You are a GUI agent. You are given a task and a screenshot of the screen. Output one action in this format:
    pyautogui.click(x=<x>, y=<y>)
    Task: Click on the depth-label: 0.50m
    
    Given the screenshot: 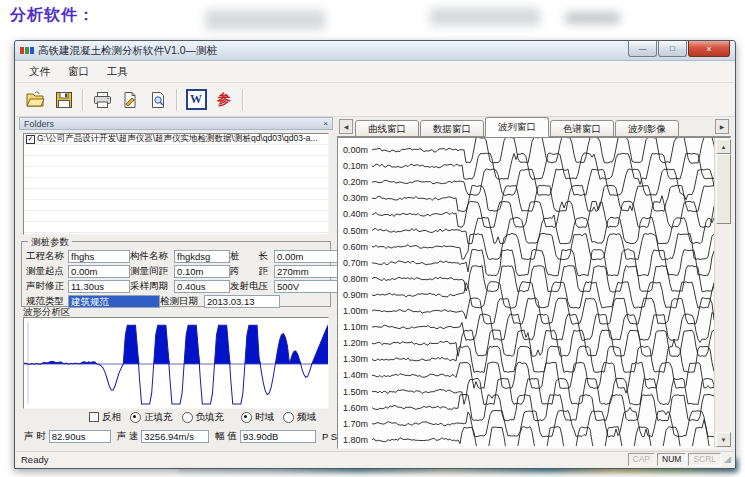 What is the action you would take?
    pyautogui.click(x=358, y=231)
    